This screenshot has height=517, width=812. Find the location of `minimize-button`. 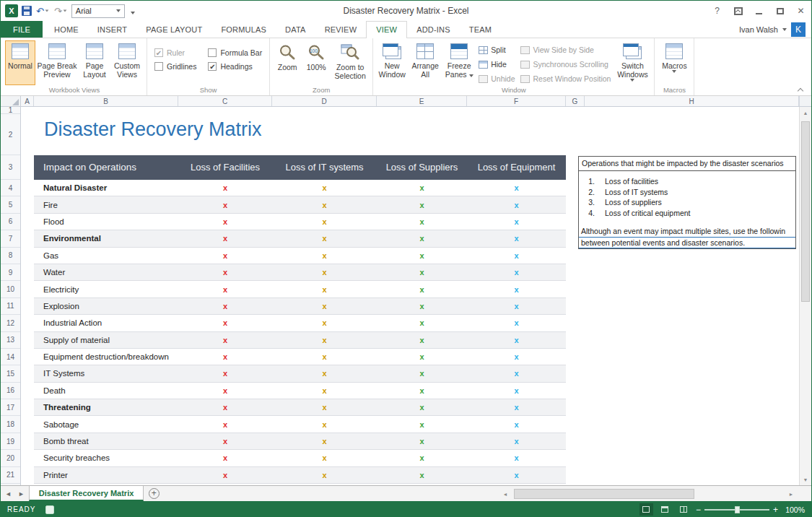

minimize-button is located at coordinates (759, 11).